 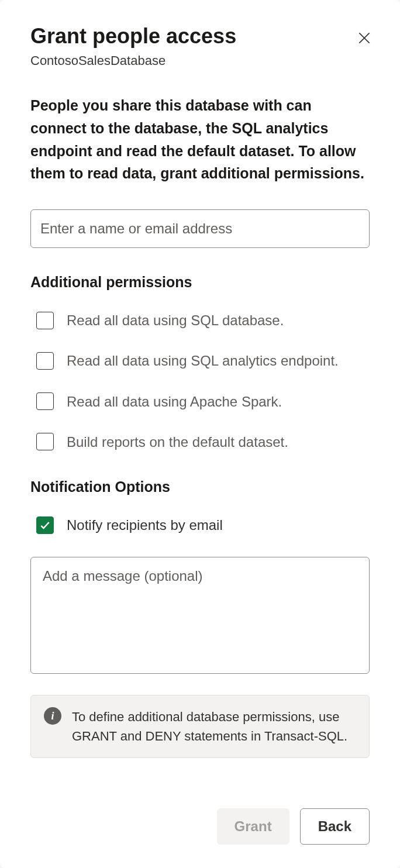 I want to click on permission-item-build-reports: Build reports on the default dataset., so click(x=200, y=442).